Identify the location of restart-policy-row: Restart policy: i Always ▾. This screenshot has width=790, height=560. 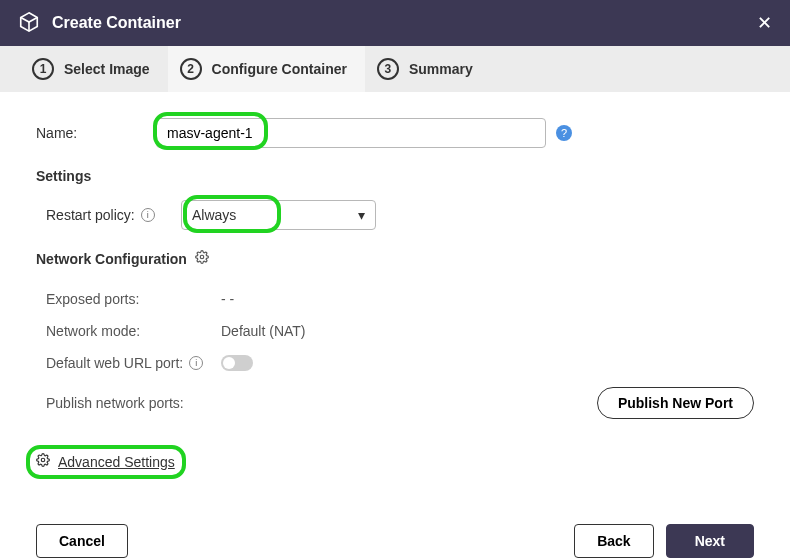
(400, 215).